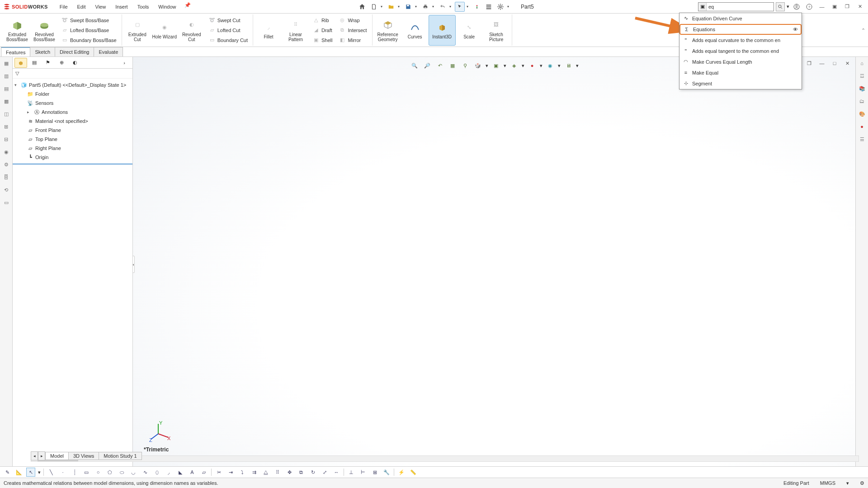 The width and height of the screenshot is (868, 488). Describe the element at coordinates (741, 51) in the screenshot. I see `suggest-equal-tangent: ⁼ Adds equal tangent to the common end` at that location.